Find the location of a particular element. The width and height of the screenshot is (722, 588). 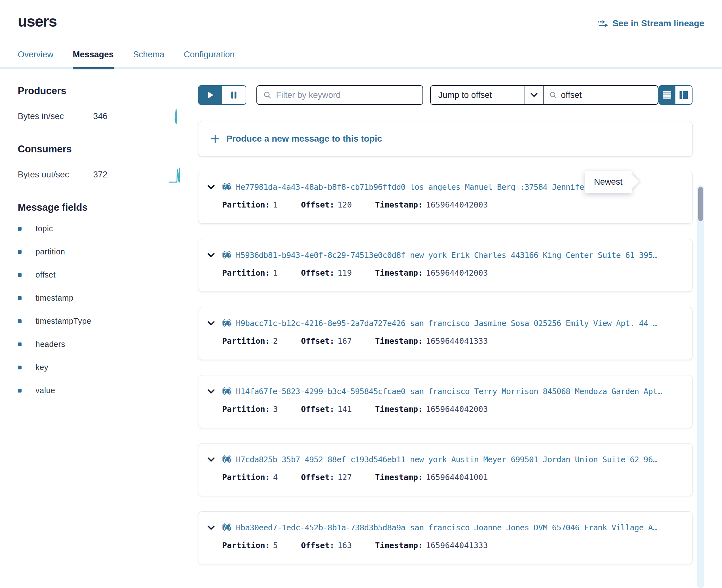

field-item-offset: offset is located at coordinates (100, 275).